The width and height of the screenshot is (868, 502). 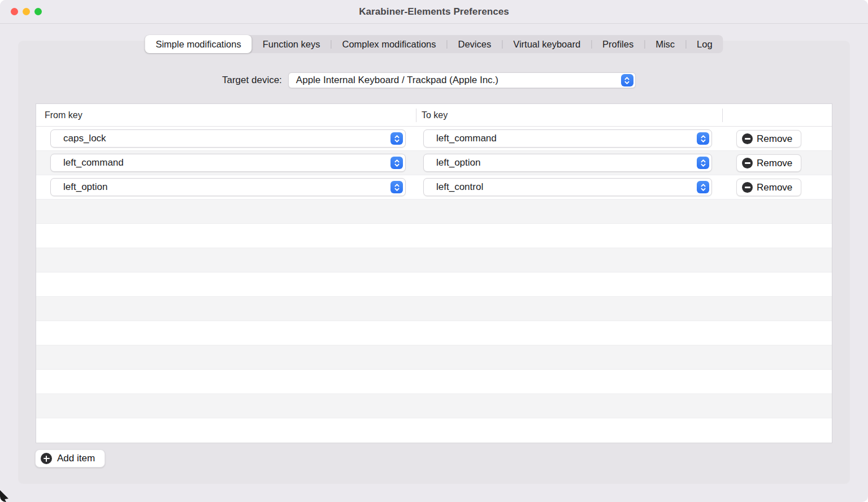 I want to click on tab-bar: Simple modifications Function keys Compl…, so click(x=434, y=44).